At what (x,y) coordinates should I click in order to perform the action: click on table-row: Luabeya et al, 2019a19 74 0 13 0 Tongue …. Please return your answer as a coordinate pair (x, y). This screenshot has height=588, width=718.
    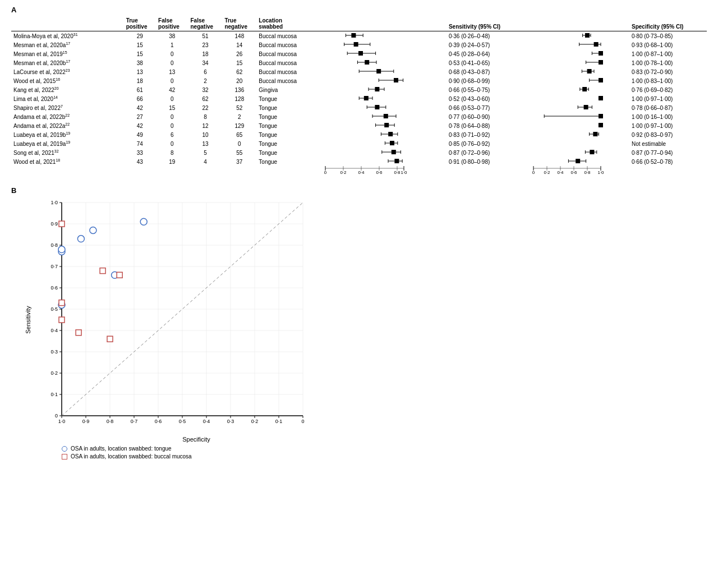
    Looking at the image, I should click on (359, 144).